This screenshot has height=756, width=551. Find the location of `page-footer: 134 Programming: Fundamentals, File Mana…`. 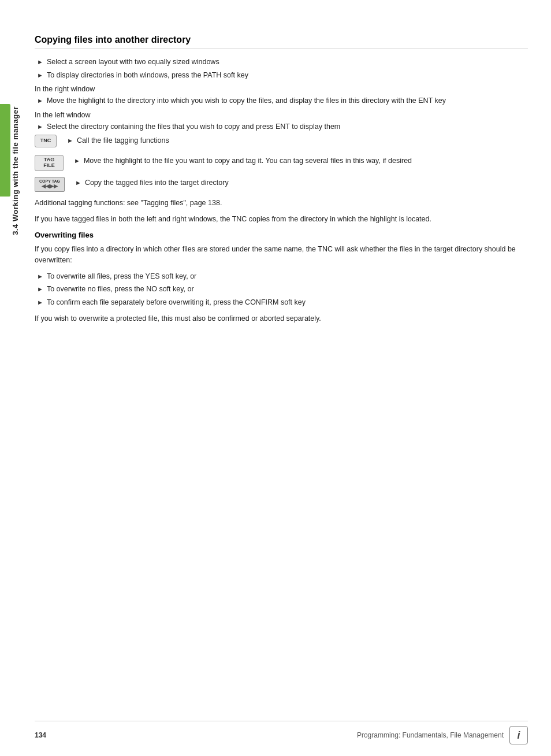

page-footer: 134 Programming: Fundamentals, File Mana… is located at coordinates (281, 733).